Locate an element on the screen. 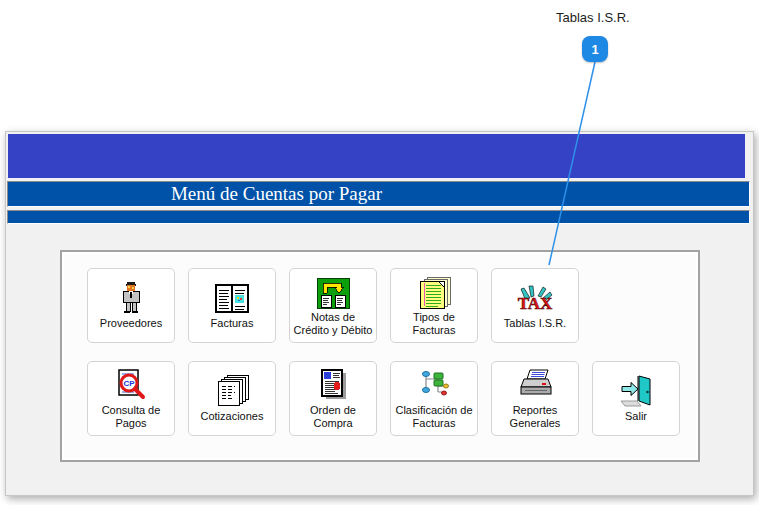 The width and height of the screenshot is (759, 505). menu-button-label: Consulta de Pagos is located at coordinates (131, 417).